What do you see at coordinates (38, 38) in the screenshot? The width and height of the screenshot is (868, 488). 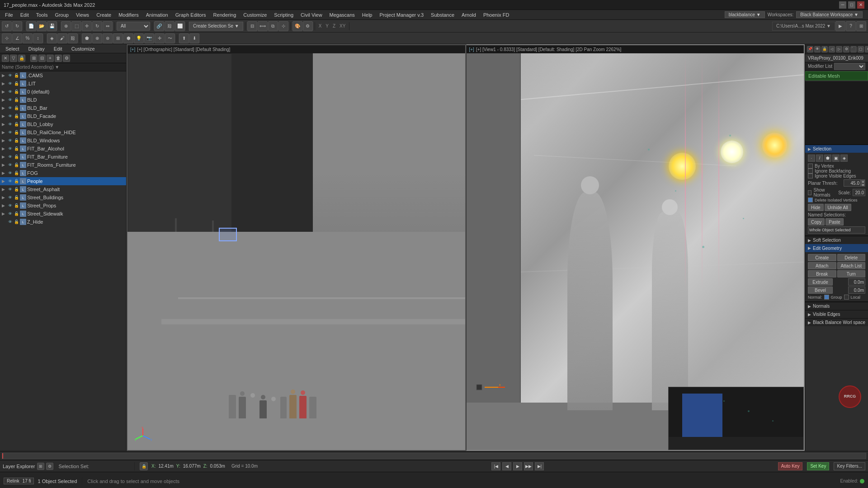 I see `spinner-snap-btn: ↕` at bounding box center [38, 38].